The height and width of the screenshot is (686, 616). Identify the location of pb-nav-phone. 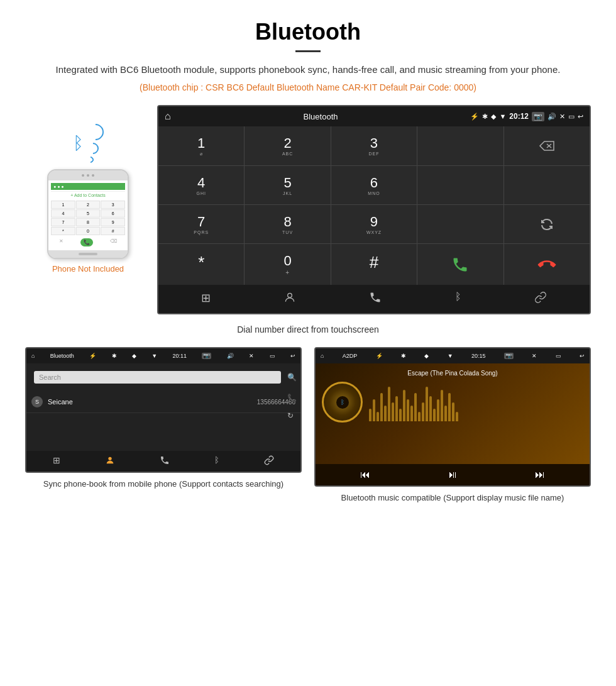
(165, 462).